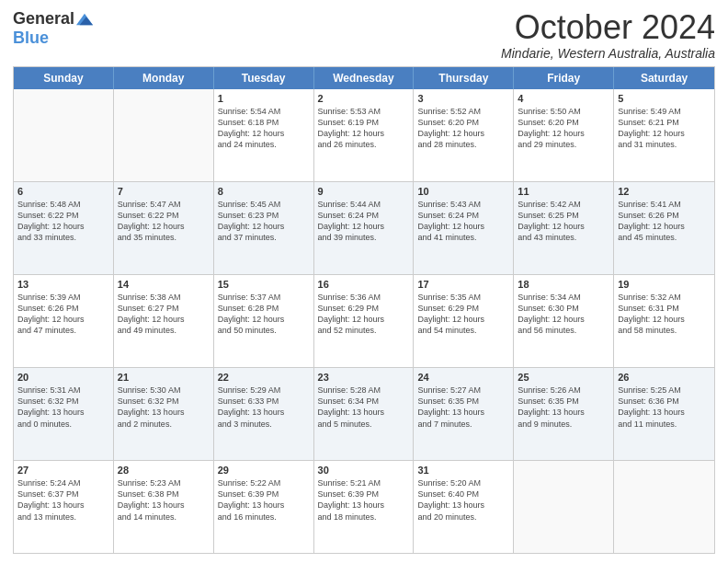  I want to click on day-number: 25, so click(563, 377).